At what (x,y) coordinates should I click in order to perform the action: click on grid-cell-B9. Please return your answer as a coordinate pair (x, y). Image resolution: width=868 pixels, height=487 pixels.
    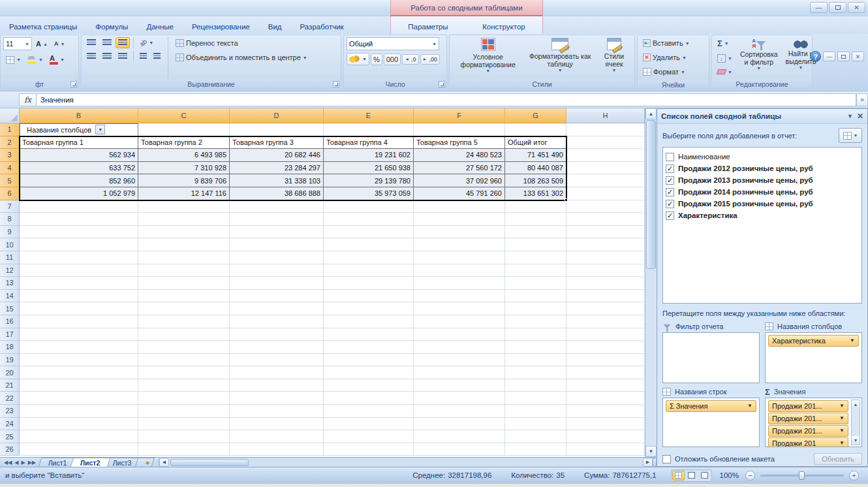
    Looking at the image, I should click on (79, 232).